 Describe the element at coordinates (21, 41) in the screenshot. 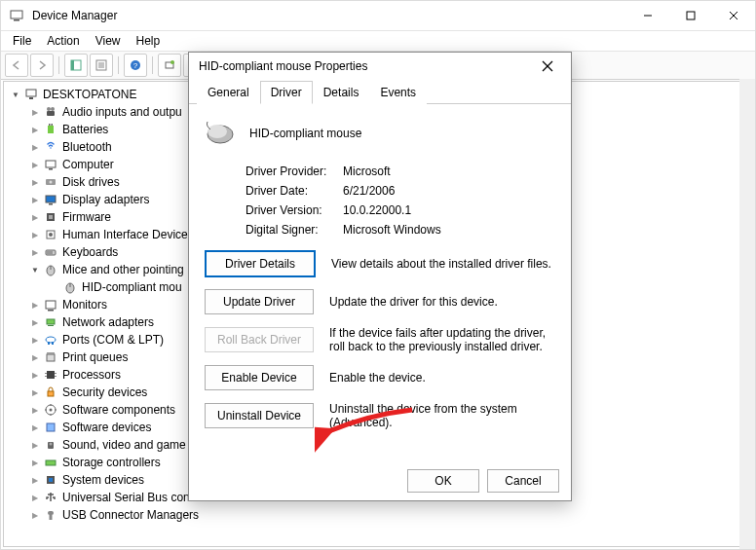

I see `menu-file: File` at that location.